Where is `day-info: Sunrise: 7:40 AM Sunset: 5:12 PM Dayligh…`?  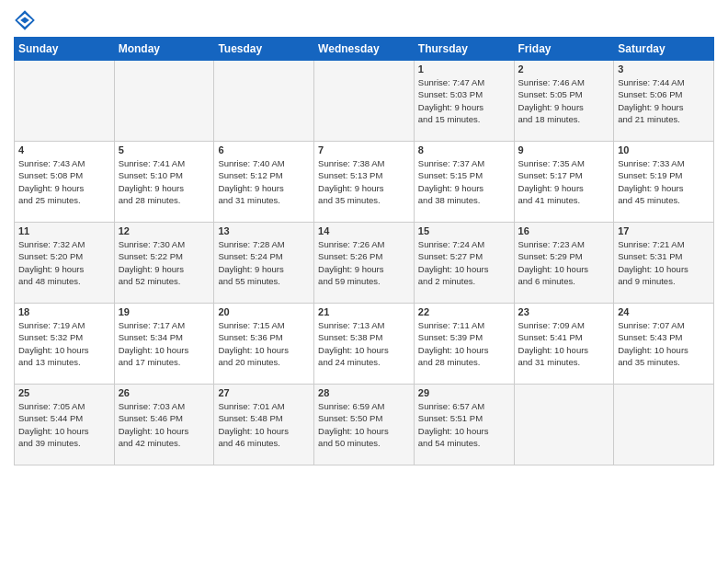 day-info: Sunrise: 7:40 AM Sunset: 5:12 PM Dayligh… is located at coordinates (264, 182).